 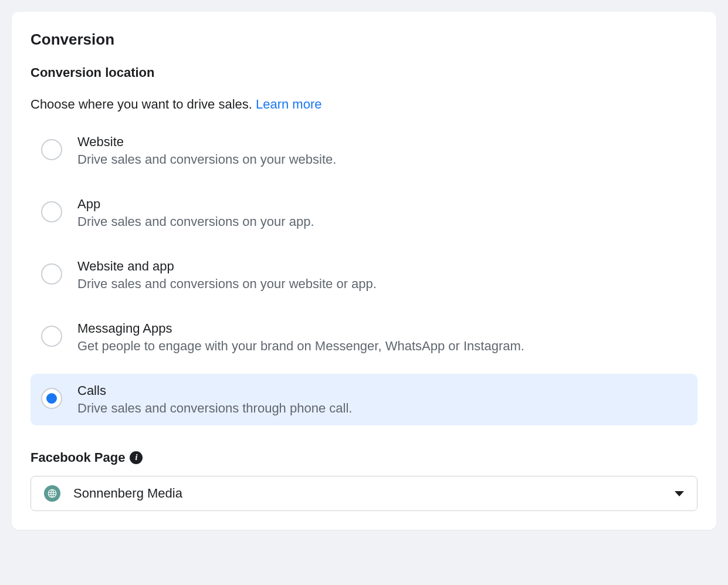 I want to click on page-avatar-icon, so click(x=52, y=493).